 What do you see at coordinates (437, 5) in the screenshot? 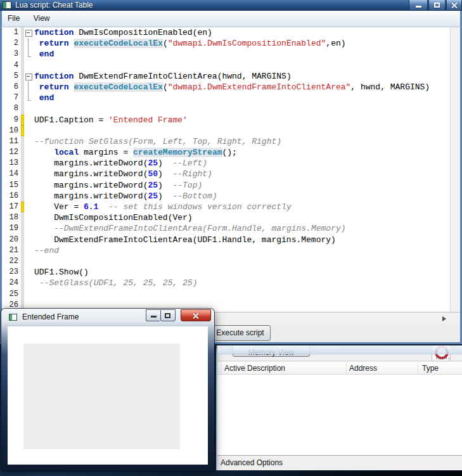
I see `maximize-button` at bounding box center [437, 5].